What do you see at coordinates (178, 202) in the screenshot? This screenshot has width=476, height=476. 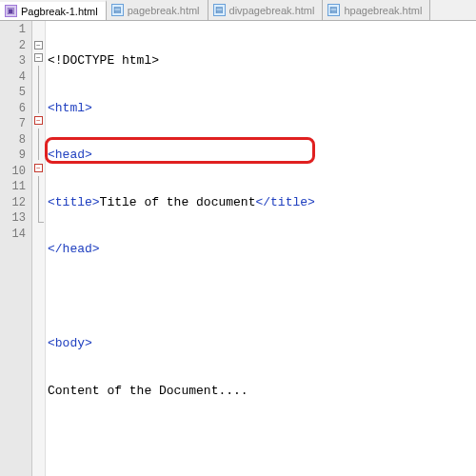 I see `code-text: Title of the document` at bounding box center [178, 202].